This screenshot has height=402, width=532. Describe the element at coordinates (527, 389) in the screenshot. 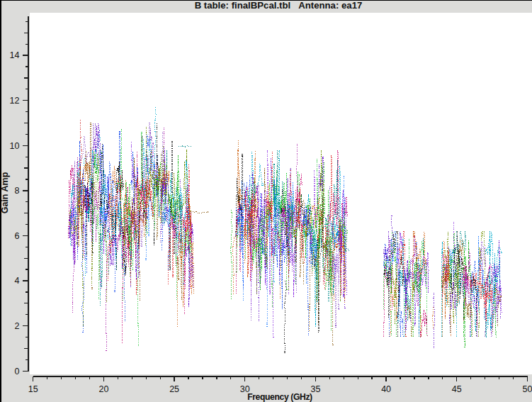

I see `svg-text: 50` at that location.